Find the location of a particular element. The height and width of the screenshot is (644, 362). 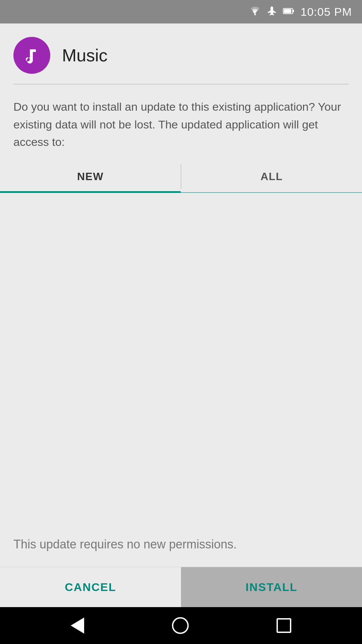

tabs-container: NEW ALL is located at coordinates (181, 177).